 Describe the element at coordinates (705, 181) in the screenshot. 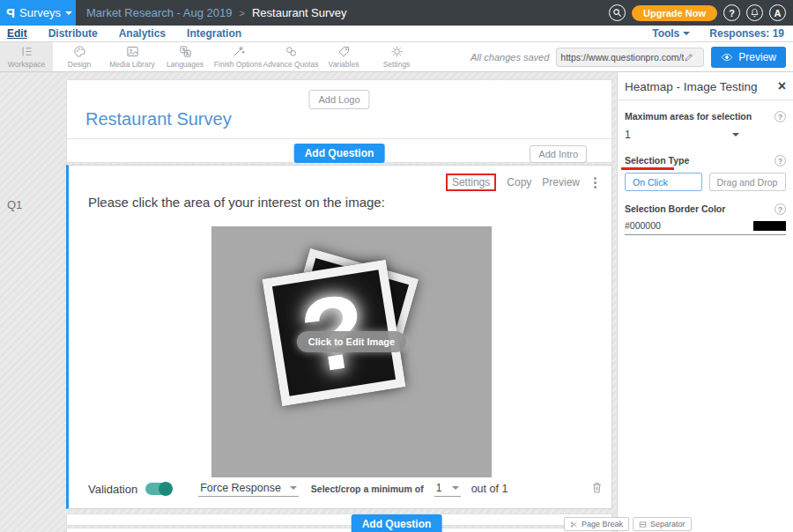

I see `selection-type-buttons: On Click Drag and Drop` at that location.